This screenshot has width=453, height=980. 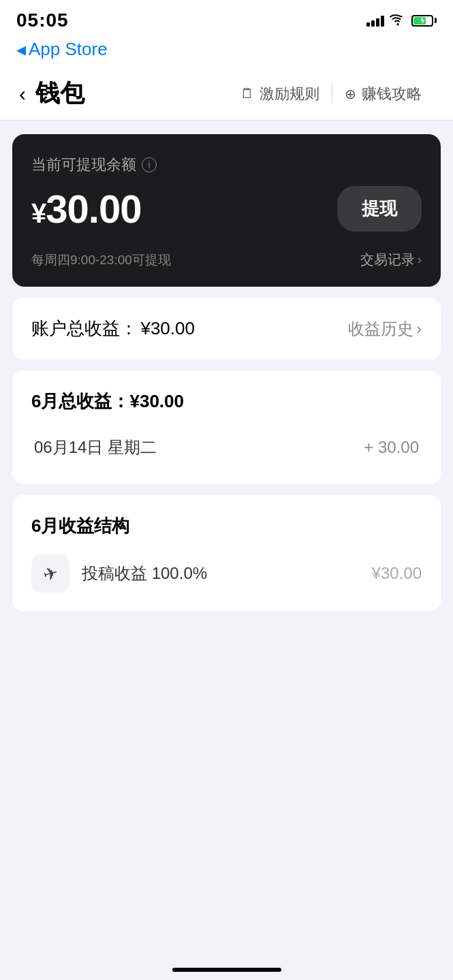 What do you see at coordinates (226, 328) in the screenshot?
I see `total-earnings-card: 账户总收益： ¥30.00 收益历史 ›` at bounding box center [226, 328].